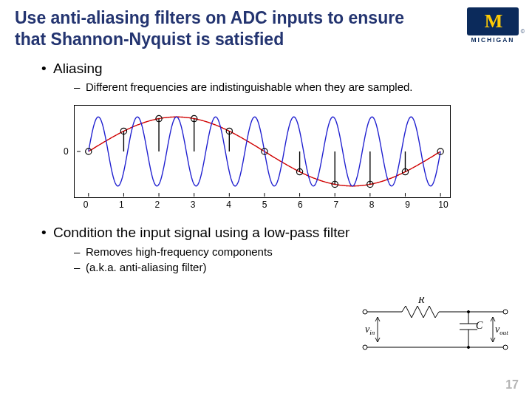 This screenshot has height=399, width=532. Describe the element at coordinates (250, 87) in the screenshot. I see `subbullet-indistinguishable-label: Different frequencies are indistinguisha…` at that location.